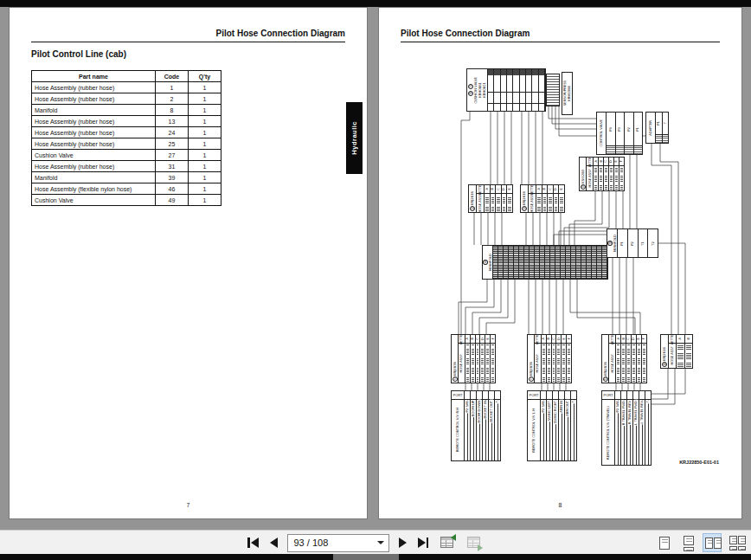 The height and width of the screenshot is (560, 751). Describe the element at coordinates (602, 174) in the screenshot. I see `hose-assy-block: KSI128031LETTERHOSE ASSYABCDEF` at that location.